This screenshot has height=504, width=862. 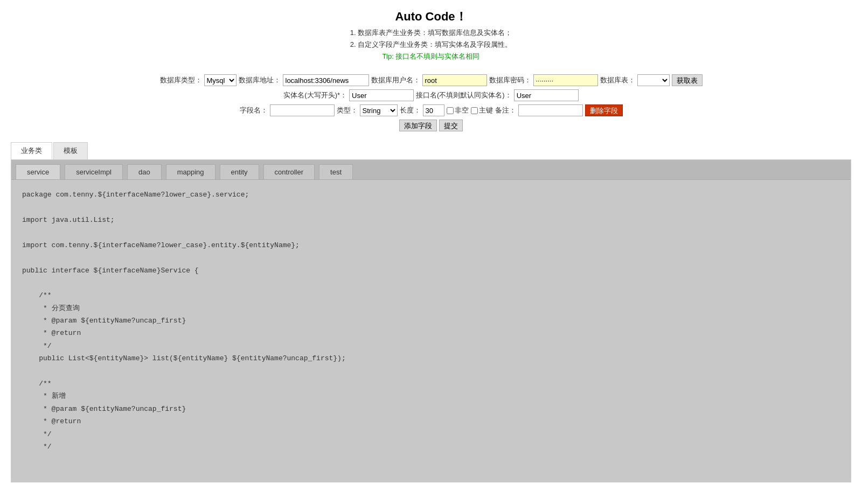 What do you see at coordinates (326, 80) in the screenshot?
I see `db-addr-input` at bounding box center [326, 80].